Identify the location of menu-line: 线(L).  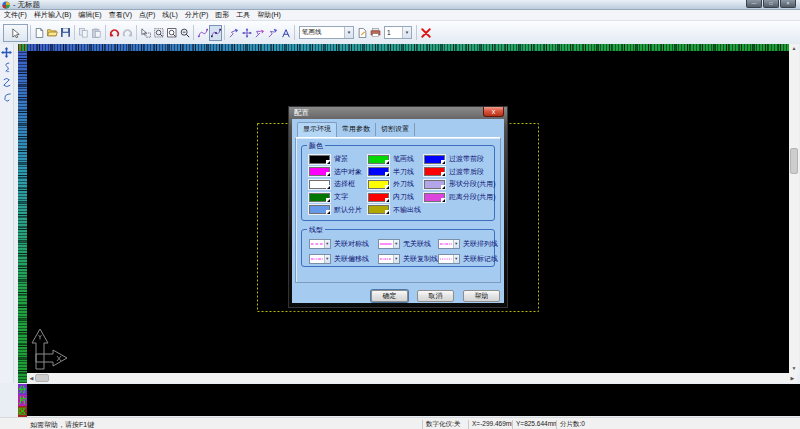
(170, 15).